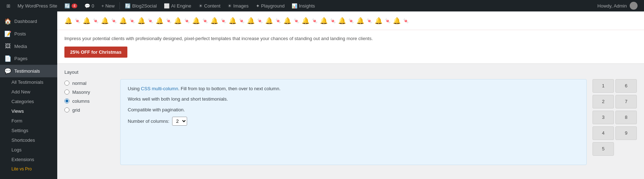 This screenshot has height=179, width=644. I want to click on howdy-label: Howdy, Admin, so click(612, 6).